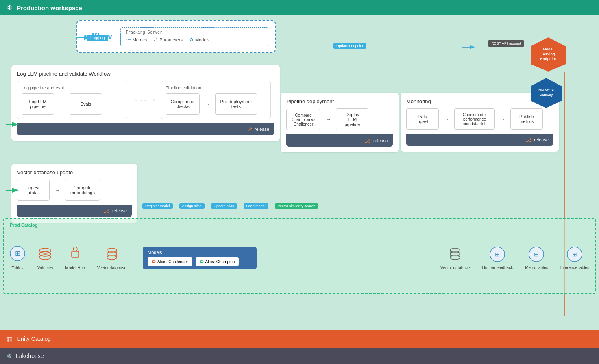  I want to click on vector-similarity-badge: Vector similarity search, so click(297, 206).